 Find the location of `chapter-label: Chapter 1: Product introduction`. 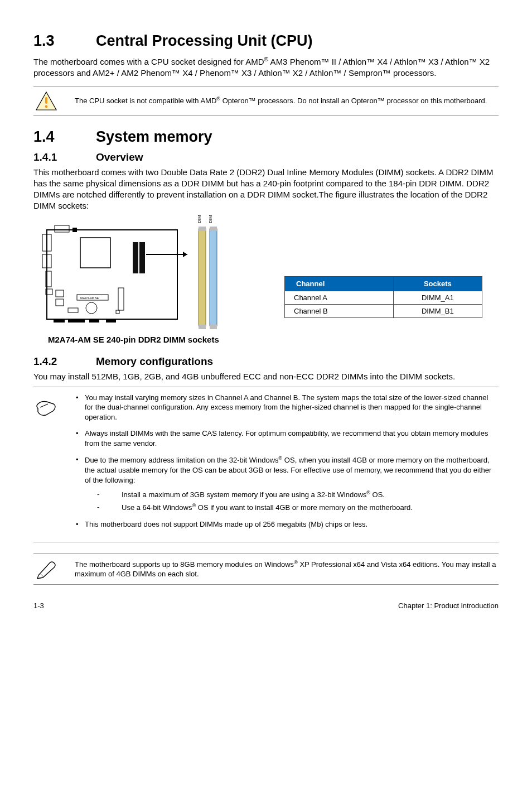

chapter-label: Chapter 1: Product introduction is located at coordinates (448, 606).